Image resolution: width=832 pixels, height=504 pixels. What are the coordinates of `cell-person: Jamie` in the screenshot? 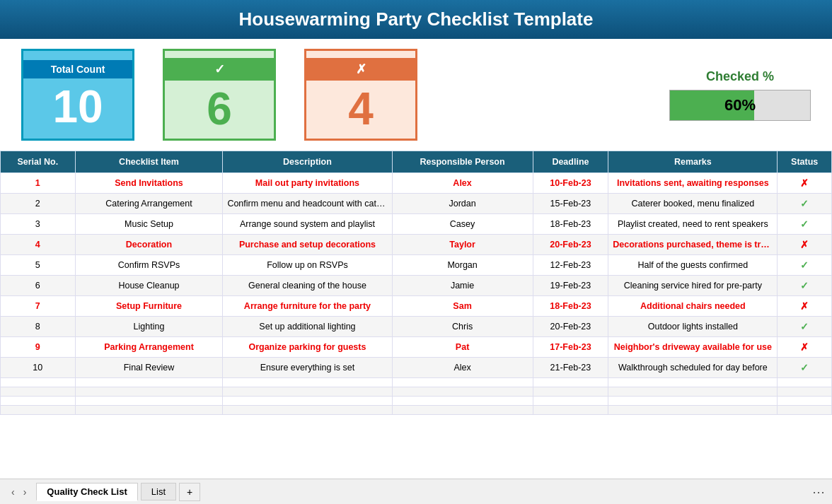 It's located at (463, 286).